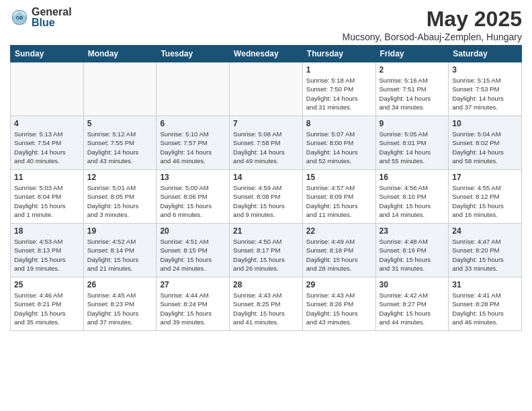  Describe the element at coordinates (47, 143) in the screenshot. I see `calendar-cell: 4Sunrise: 5:13 AMSunset: 7:54 PMDaylight…` at that location.